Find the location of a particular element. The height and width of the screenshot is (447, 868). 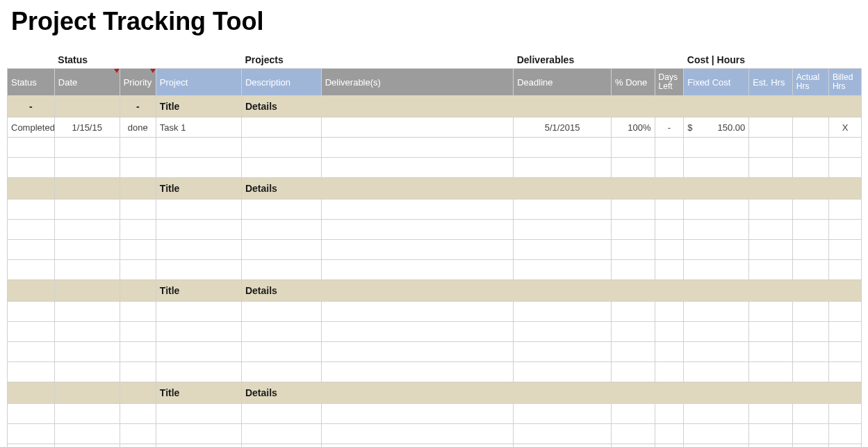

hdr-status: Status is located at coordinates (31, 82).